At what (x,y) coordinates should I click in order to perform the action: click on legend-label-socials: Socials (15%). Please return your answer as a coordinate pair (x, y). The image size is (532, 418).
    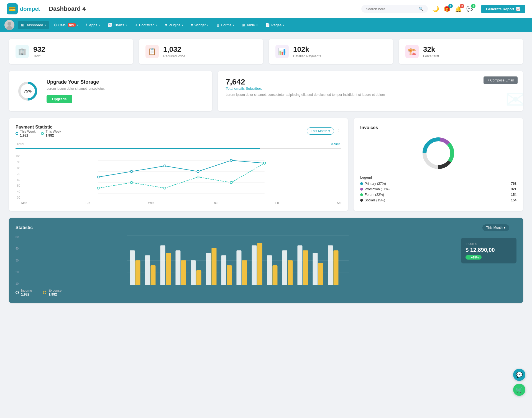
    Looking at the image, I should click on (375, 200).